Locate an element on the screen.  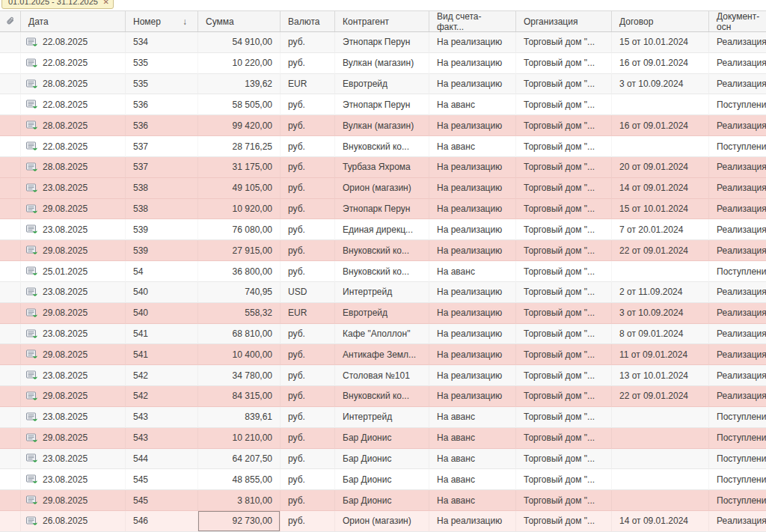
cell-number: 546 is located at coordinates (162, 522).